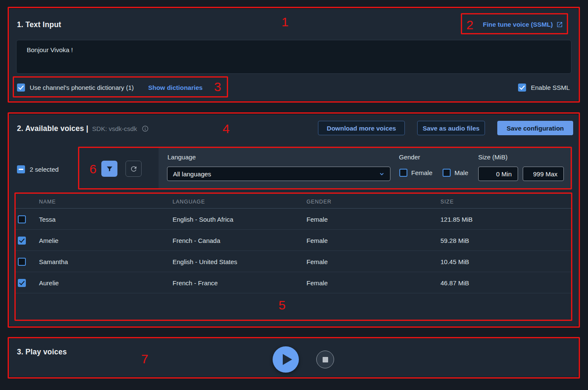  Describe the element at coordinates (550, 87) in the screenshot. I see `enable-ssml-label: Enable SSML` at that location.